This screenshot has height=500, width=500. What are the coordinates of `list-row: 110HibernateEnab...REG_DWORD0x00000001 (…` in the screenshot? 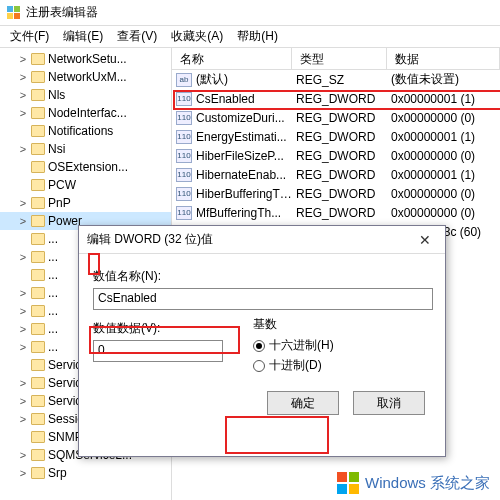 It's located at (336, 174).